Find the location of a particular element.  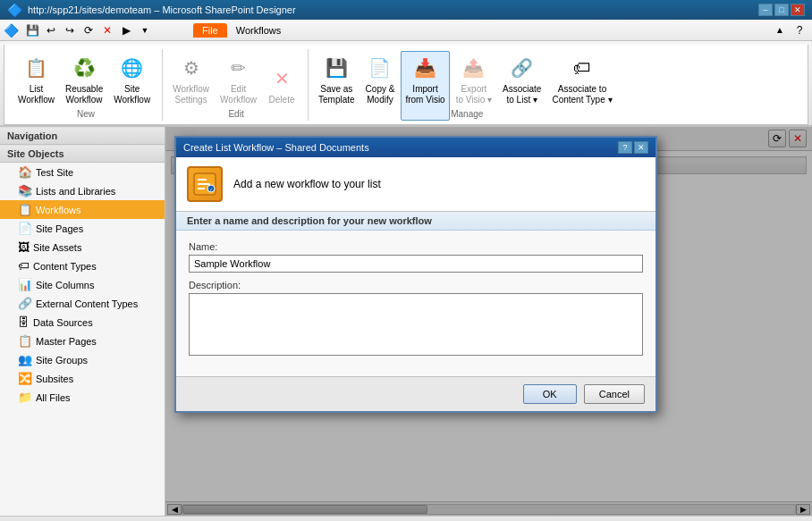

site-pages-label: Site Pages is located at coordinates (59, 229).